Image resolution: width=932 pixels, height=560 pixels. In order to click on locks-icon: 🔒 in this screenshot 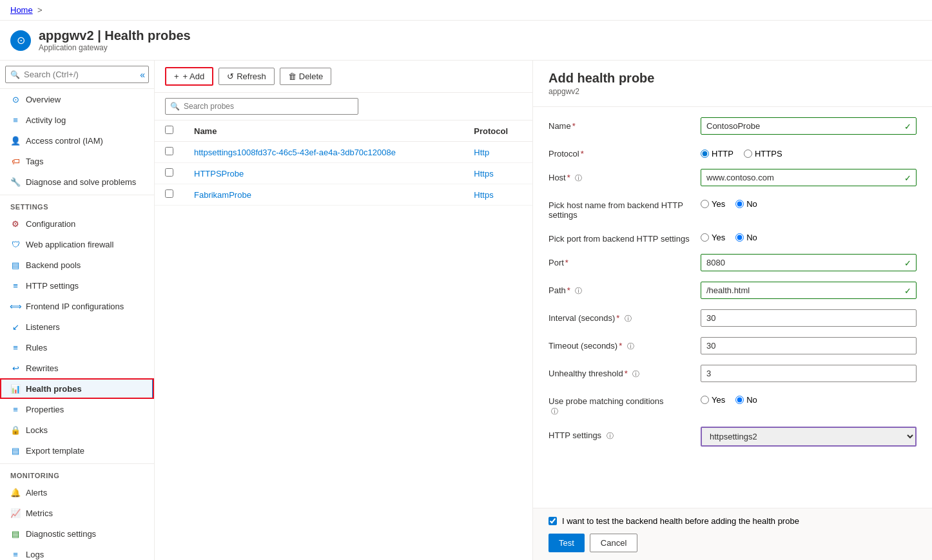, I will do `click(15, 430)`.